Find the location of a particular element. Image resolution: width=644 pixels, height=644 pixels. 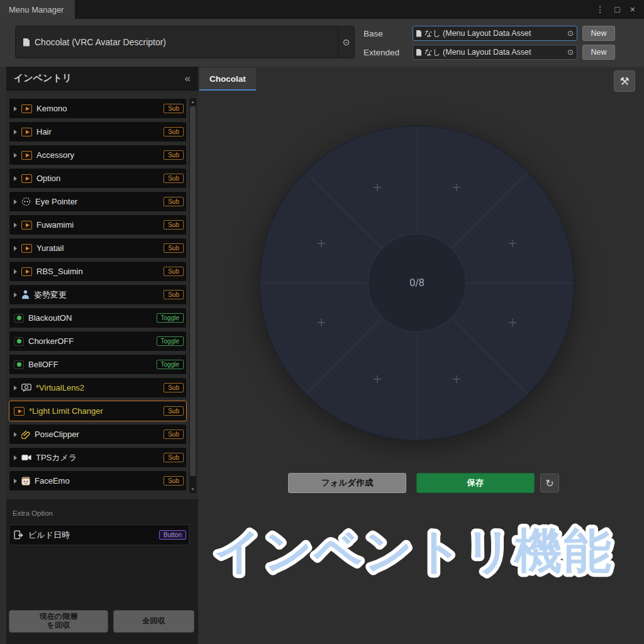

refresh-button: ↻ is located at coordinates (550, 483).